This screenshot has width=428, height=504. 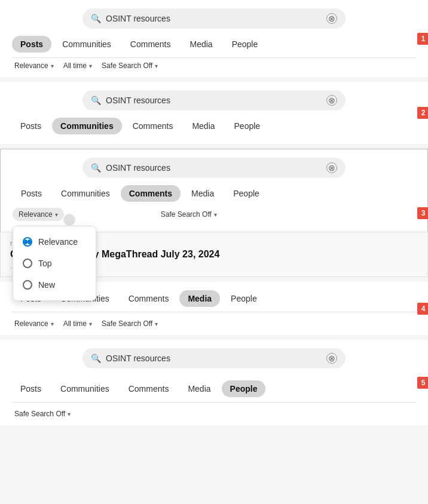 I want to click on filters-1: Relevance ▾ All time ▾ Safe Search Off ▾, so click(x=214, y=64).